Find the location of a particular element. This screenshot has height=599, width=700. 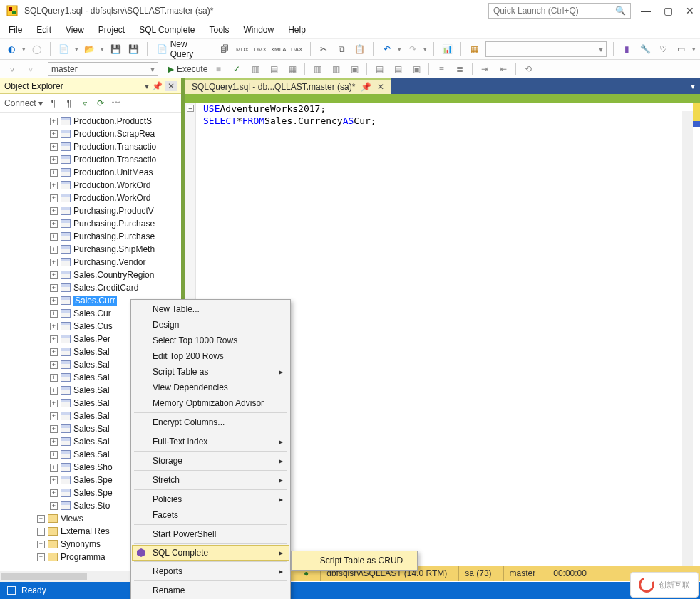

tree-table-node: +Production.ProductS is located at coordinates (115, 121).